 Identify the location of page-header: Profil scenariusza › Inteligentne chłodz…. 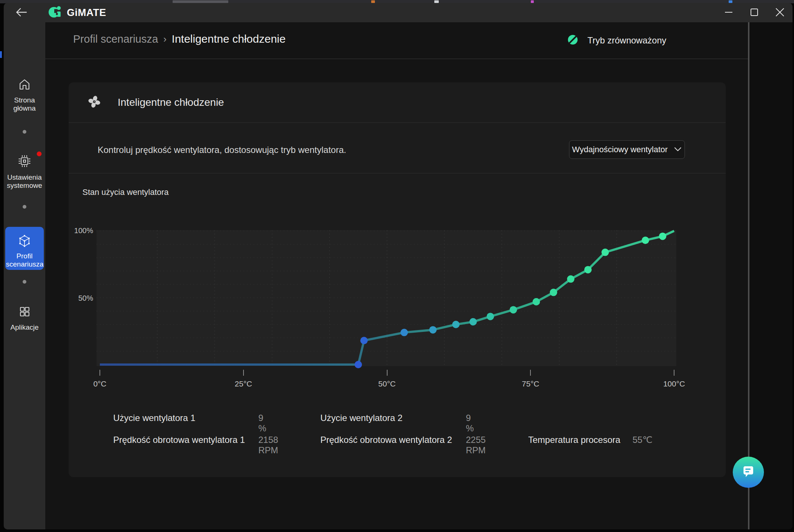
(396, 40).